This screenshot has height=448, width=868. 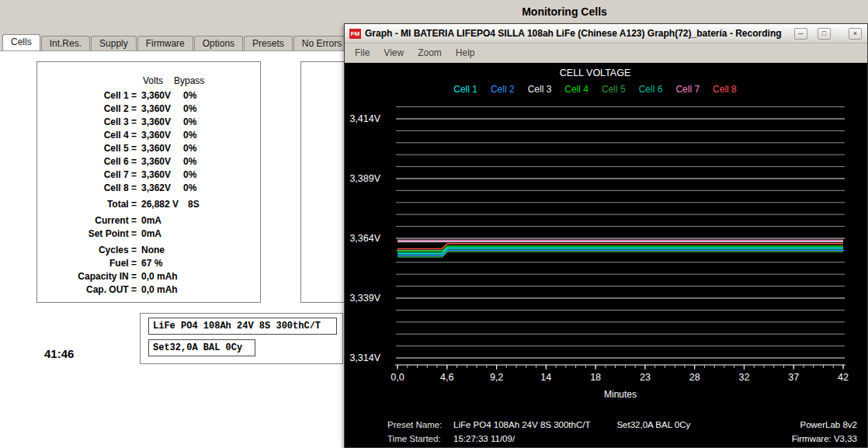 I want to click on capacity-out-row: Cap. OUT = 0,0 mAh, so click(x=149, y=290).